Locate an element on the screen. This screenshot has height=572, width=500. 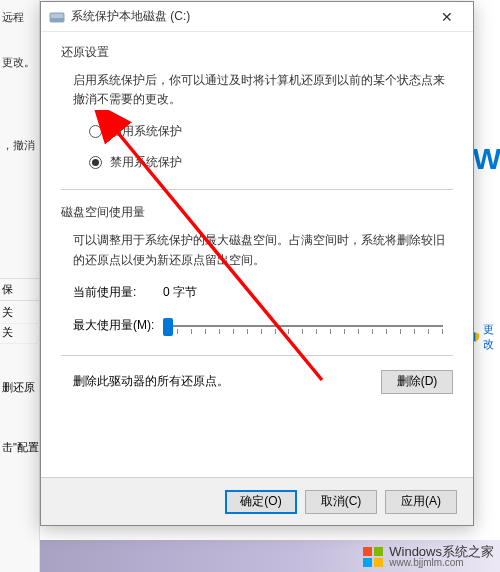
windows-logo-icon is located at coordinates (373, 557).